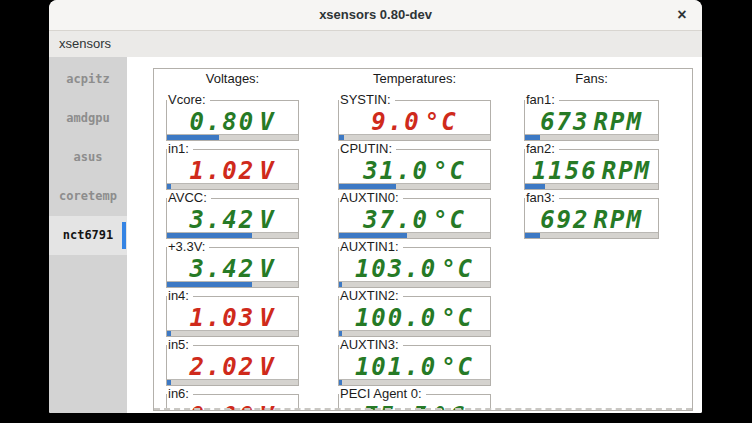 The width and height of the screenshot is (752, 423). What do you see at coordinates (88, 235) in the screenshot?
I see `sidebar-tabs: acpitz amdgpu asus coretemp nct6791` at bounding box center [88, 235].